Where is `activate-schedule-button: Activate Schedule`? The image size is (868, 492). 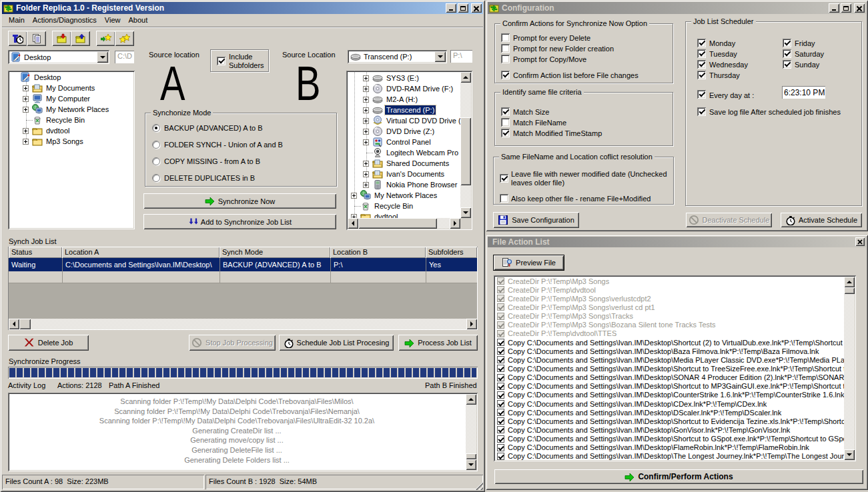 activate-schedule-button: Activate Schedule is located at coordinates (821, 220).